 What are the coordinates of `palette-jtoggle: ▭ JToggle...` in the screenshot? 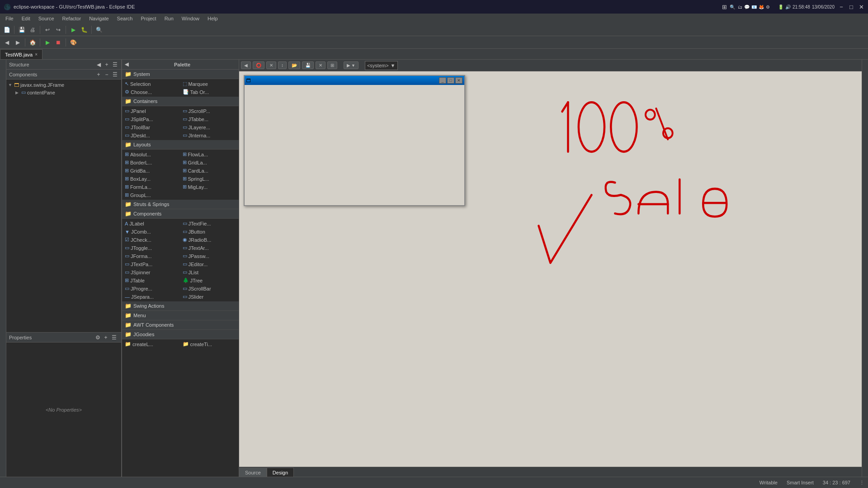 It's located at (152, 248).